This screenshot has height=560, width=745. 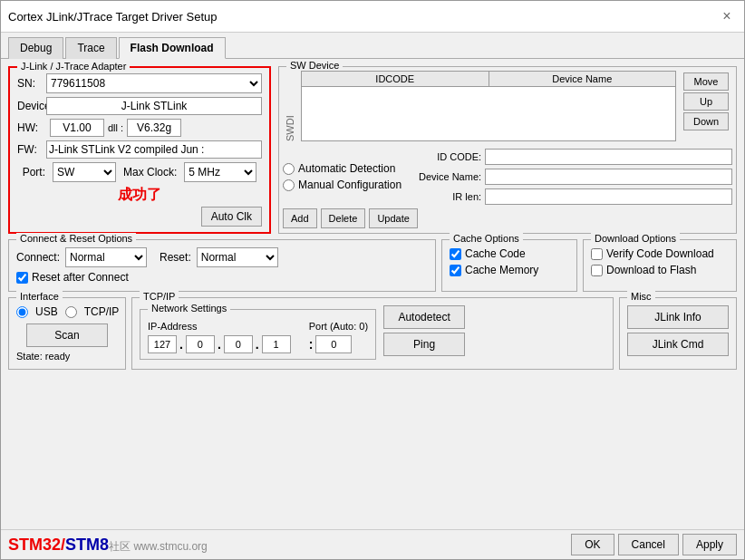 I want to click on cancel-button: Cancel, so click(x=649, y=545).